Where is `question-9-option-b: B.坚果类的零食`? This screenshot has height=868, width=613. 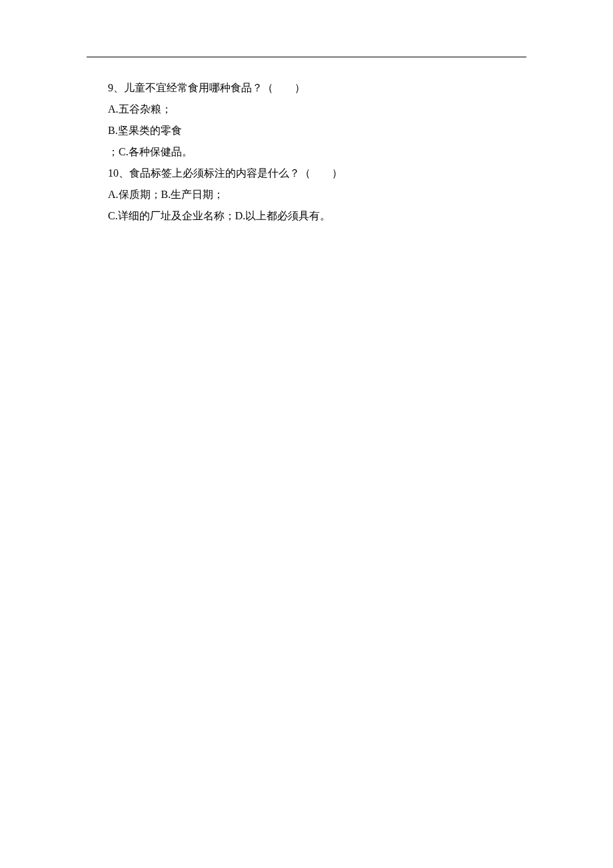
question-9-option-b: B.坚果类的零食 is located at coordinates (317, 131).